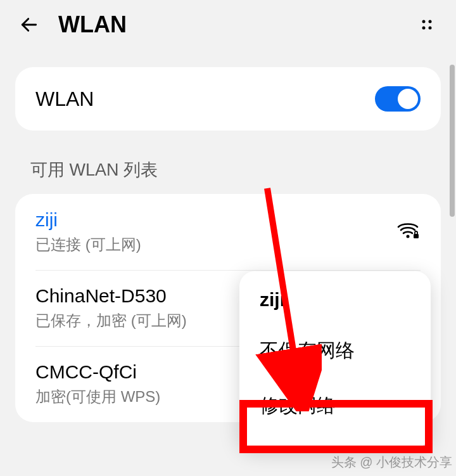 The height and width of the screenshot is (476, 456). What do you see at coordinates (228, 99) in the screenshot?
I see `wlan-toggle-row: WLAN` at bounding box center [228, 99].